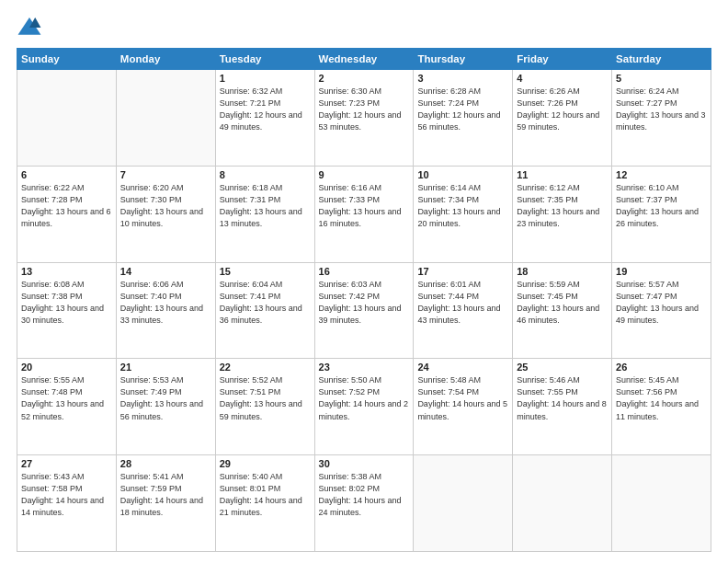 The width and height of the screenshot is (728, 563). I want to click on day-number: 19, so click(662, 271).